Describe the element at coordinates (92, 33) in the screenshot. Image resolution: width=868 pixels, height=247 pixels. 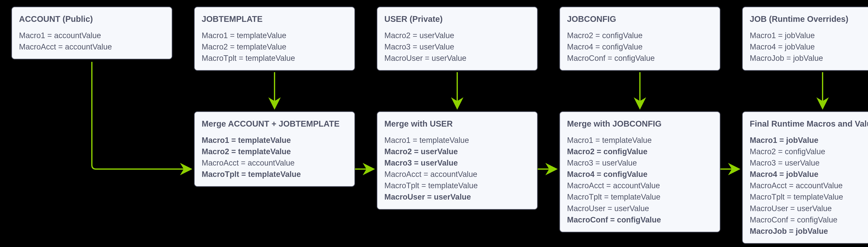
I see `node-account: ACCOUNT (Public)Macro1 = accountValueMac…` at that location.